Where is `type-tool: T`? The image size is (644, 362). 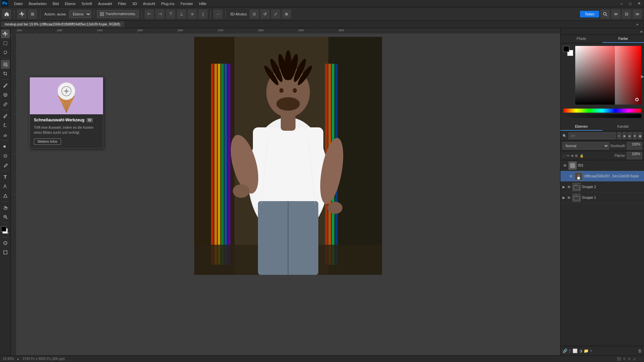 type-tool: T is located at coordinates (5, 177).